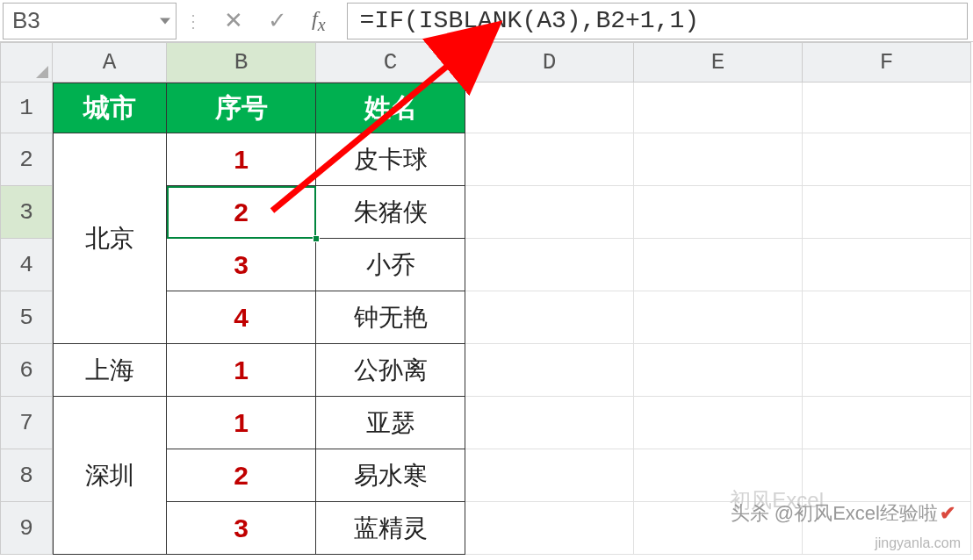  What do you see at coordinates (657, 21) in the screenshot?
I see `formula-input: =IF(ISBLANK(A3),B2+1,1)` at bounding box center [657, 21].